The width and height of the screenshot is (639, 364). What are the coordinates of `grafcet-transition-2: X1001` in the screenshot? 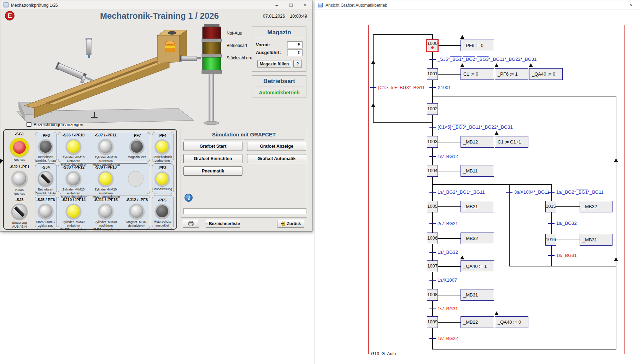 It's located at (444, 88).